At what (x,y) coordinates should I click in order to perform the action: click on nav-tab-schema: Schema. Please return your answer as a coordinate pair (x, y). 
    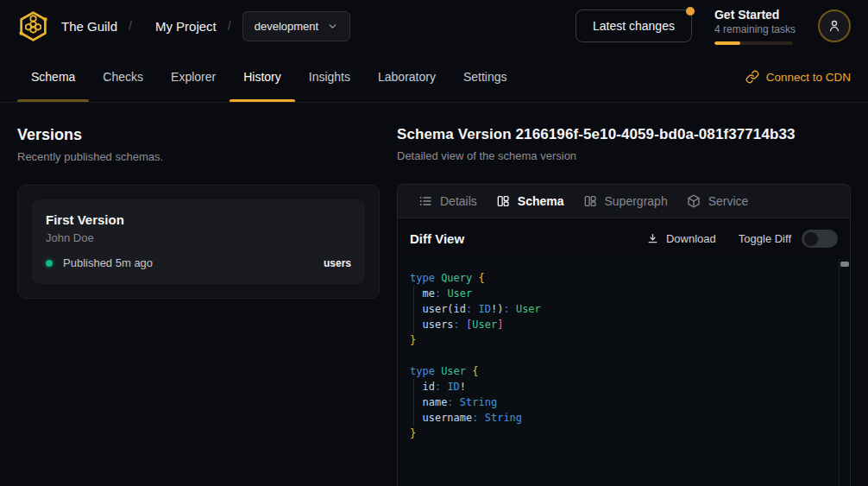
    Looking at the image, I should click on (53, 77).